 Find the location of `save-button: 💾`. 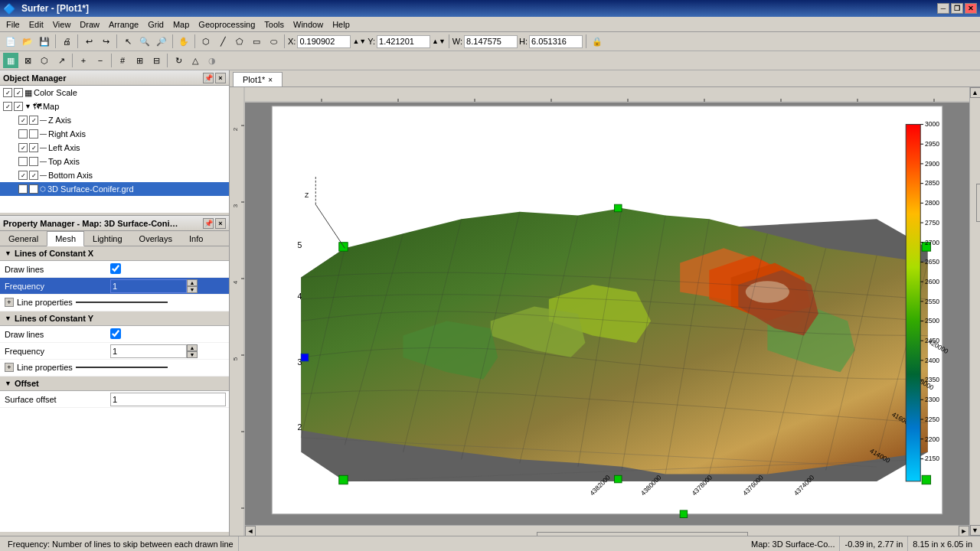

save-button: 💾 is located at coordinates (44, 41).